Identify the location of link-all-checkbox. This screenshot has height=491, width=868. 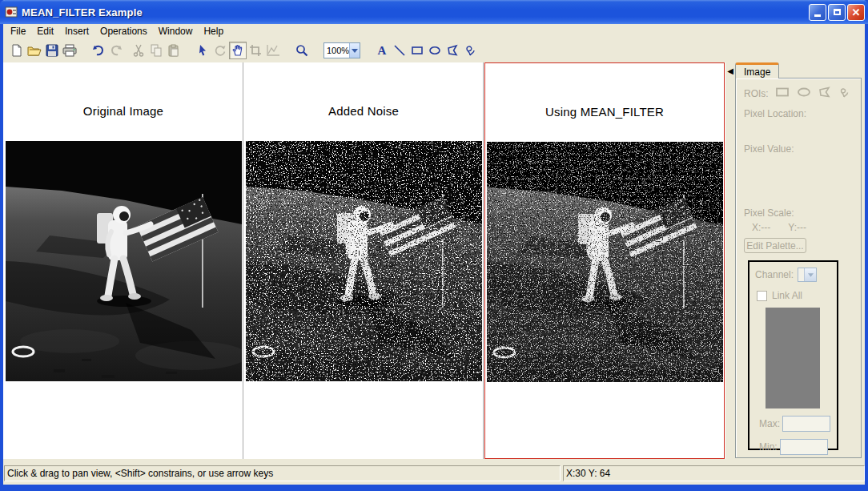
(762, 296).